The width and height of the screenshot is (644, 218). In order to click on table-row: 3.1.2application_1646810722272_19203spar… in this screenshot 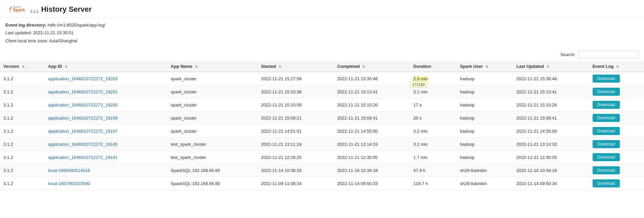, I will do `click(322, 79)`.